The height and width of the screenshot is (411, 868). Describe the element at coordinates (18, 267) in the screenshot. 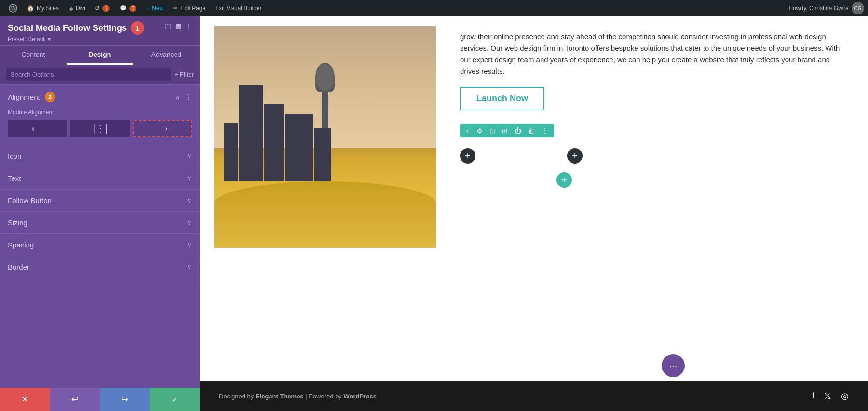

I see `section-border-label: Border` at that location.